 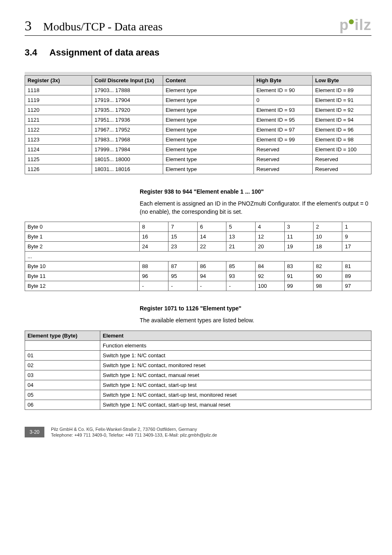 I want to click on table-cell: Element ID = 95, so click(x=284, y=120).